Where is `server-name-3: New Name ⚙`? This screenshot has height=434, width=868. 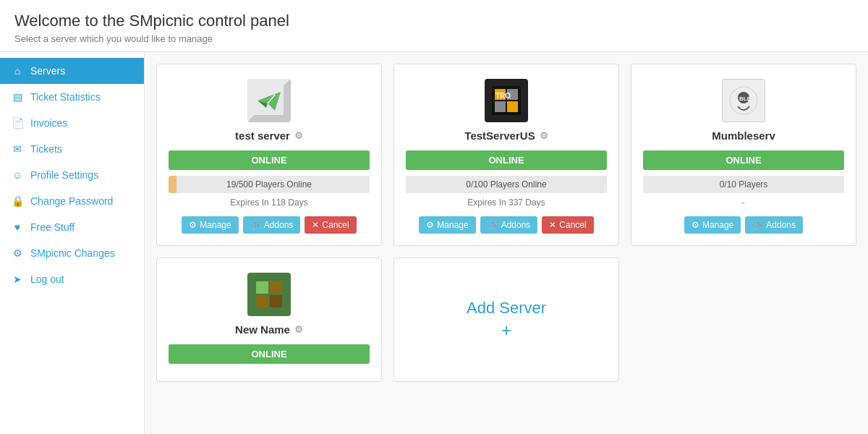
server-name-3: New Name ⚙ is located at coordinates (269, 330).